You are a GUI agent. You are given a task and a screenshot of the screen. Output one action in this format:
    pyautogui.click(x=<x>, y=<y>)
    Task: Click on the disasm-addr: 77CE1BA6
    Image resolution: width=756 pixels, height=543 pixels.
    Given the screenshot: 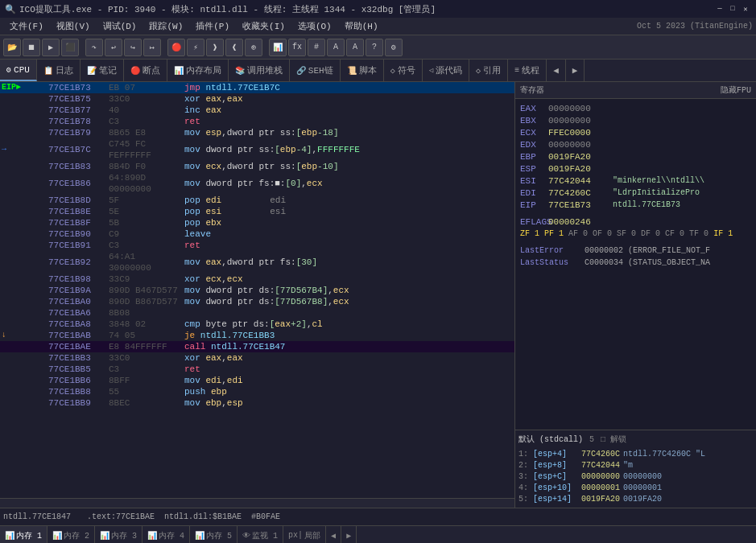 What is the action you would take?
    pyautogui.click(x=79, y=313)
    